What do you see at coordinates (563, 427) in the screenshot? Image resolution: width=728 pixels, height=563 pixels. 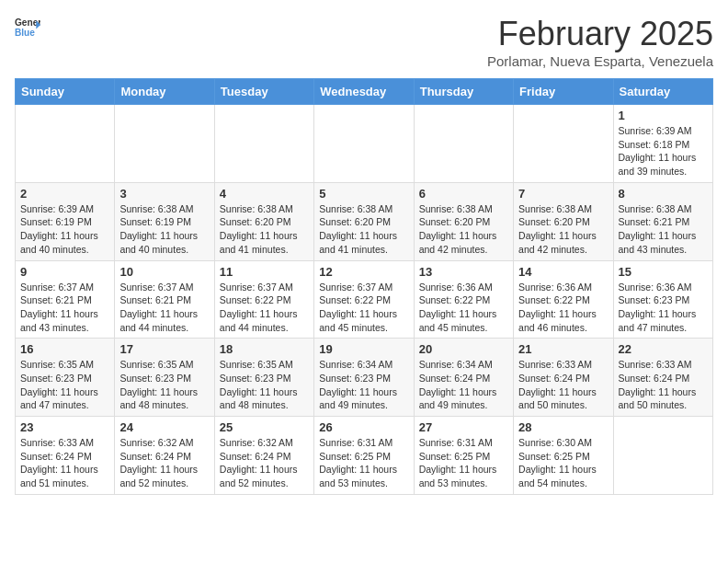 I see `day-number: 28` at bounding box center [563, 427].